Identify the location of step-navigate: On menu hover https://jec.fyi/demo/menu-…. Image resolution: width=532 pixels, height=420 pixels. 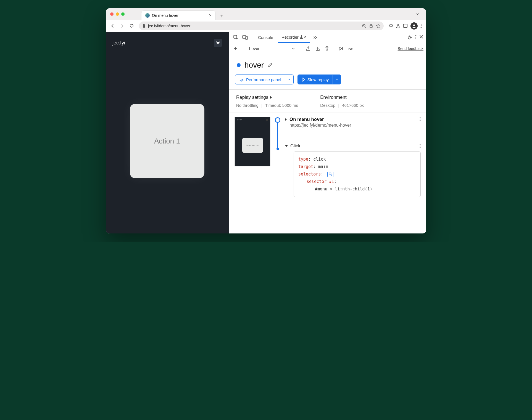
(353, 122).